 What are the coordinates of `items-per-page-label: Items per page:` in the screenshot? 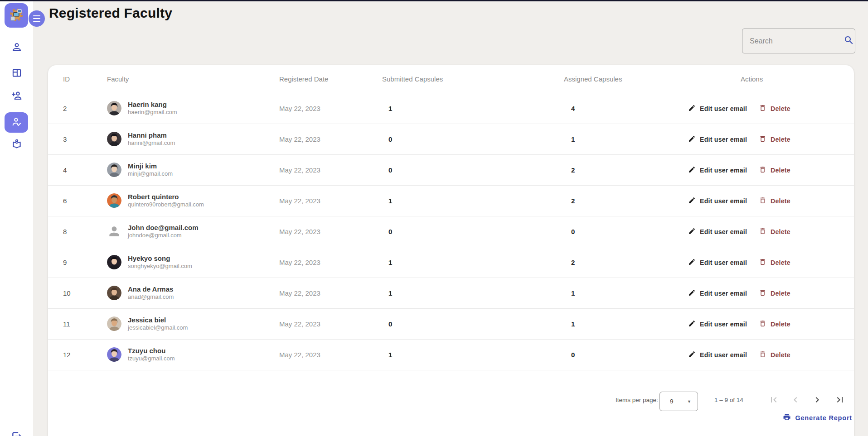 It's located at (637, 400).